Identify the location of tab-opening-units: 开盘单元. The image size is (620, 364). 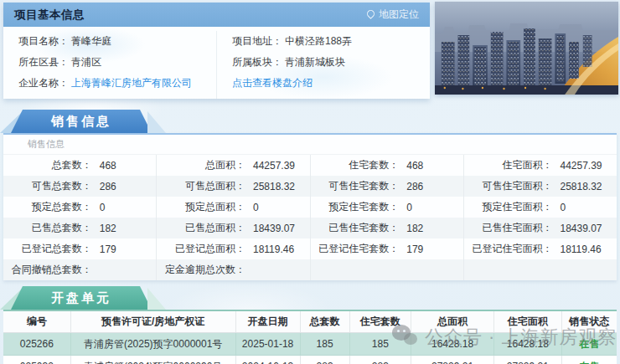
(81, 298).